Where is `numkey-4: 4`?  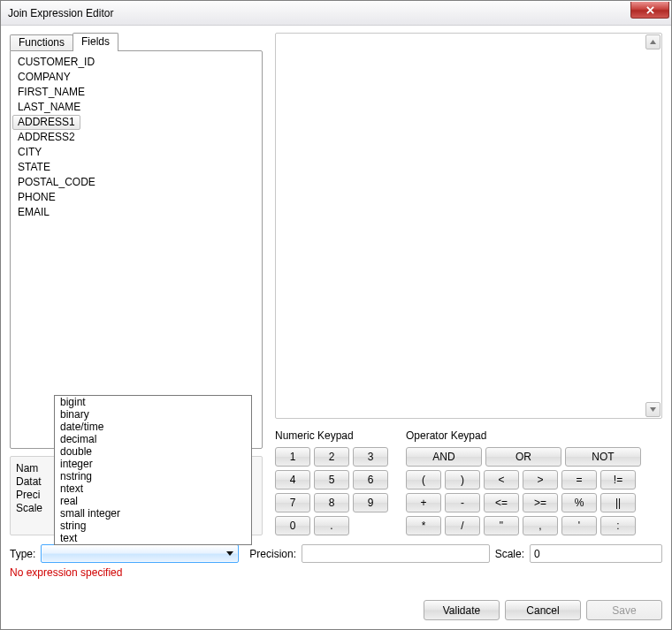 numkey-4: 4 is located at coordinates (293, 480).